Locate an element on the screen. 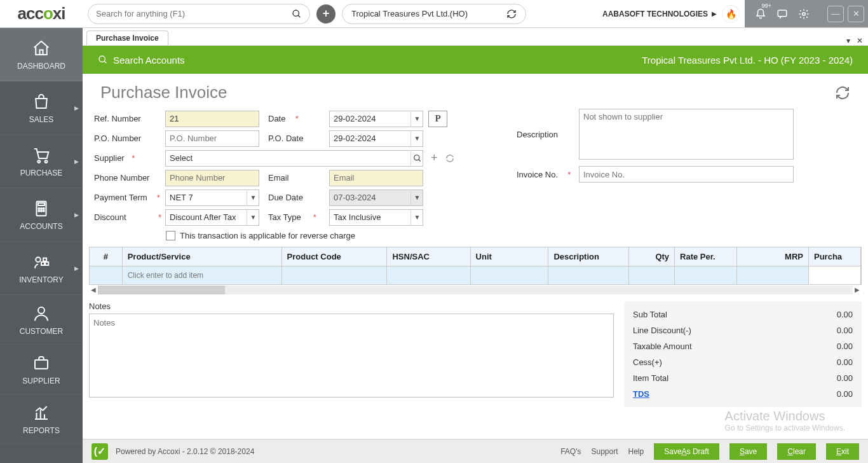 This screenshot has width=868, height=463. supplier-select is located at coordinates (294, 158).